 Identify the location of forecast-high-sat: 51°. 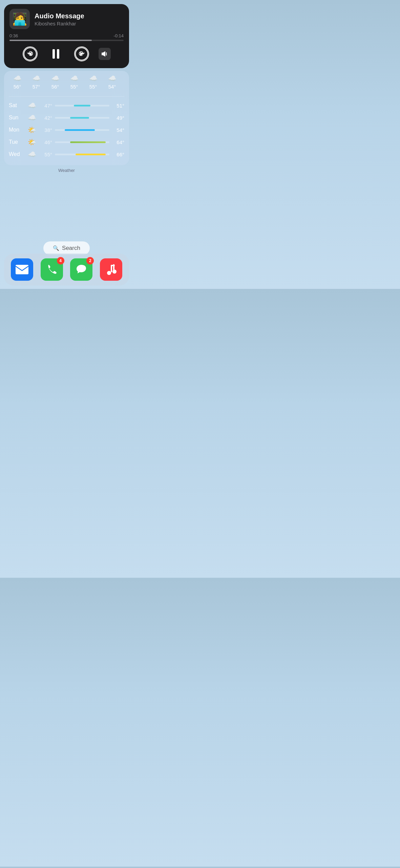
(118, 106).